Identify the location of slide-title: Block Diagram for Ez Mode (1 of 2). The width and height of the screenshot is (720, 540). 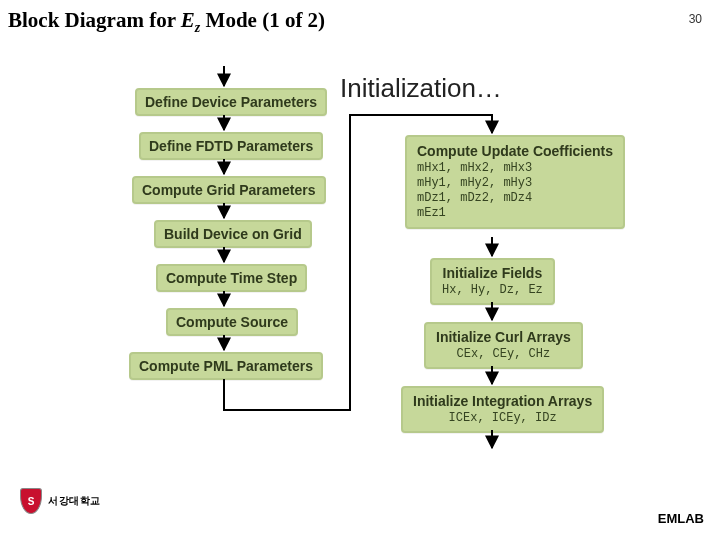
(166, 22).